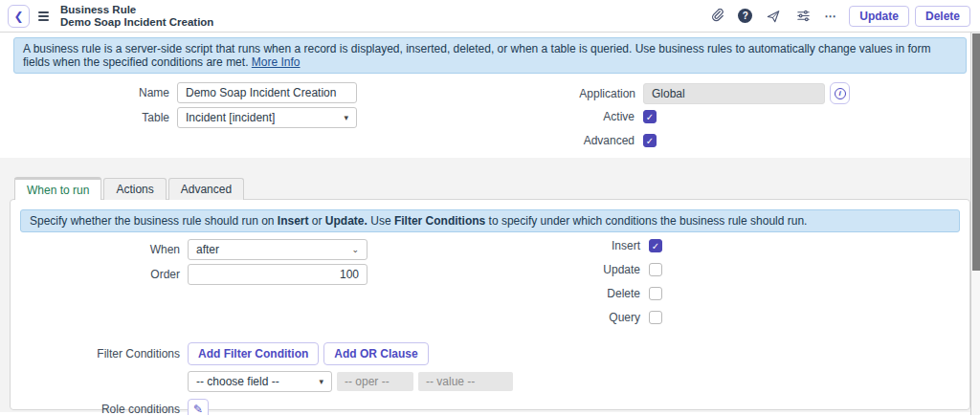  What do you see at coordinates (773, 16) in the screenshot?
I see `paper-plane-icon` at bounding box center [773, 16].